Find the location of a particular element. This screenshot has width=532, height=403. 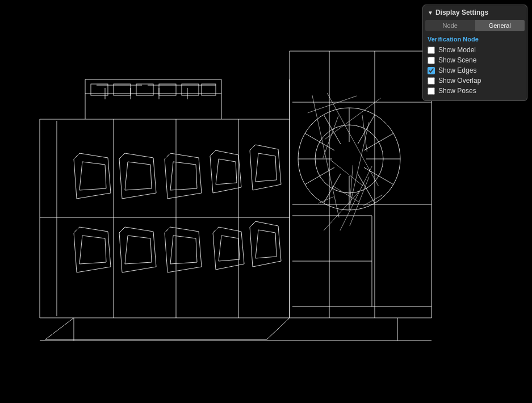

tab-row: Node General is located at coordinates (475, 26).